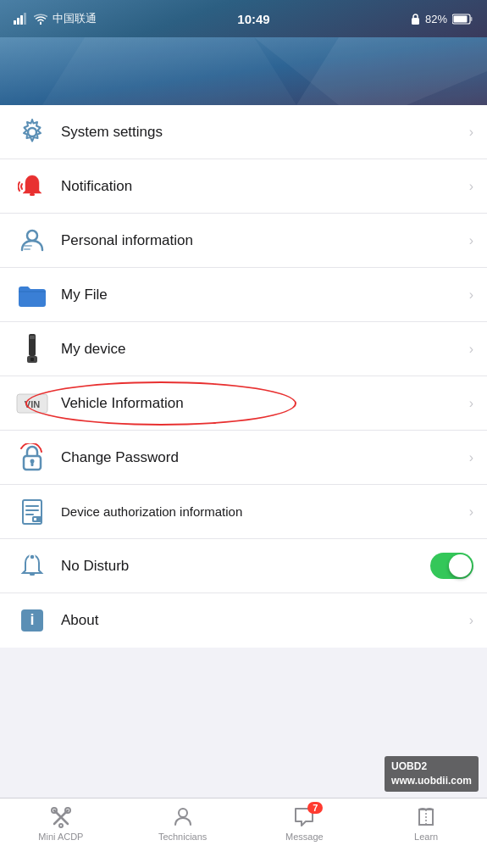 This screenshot has width=487, height=868. I want to click on no-disturb-label: No Disturb, so click(246, 566).